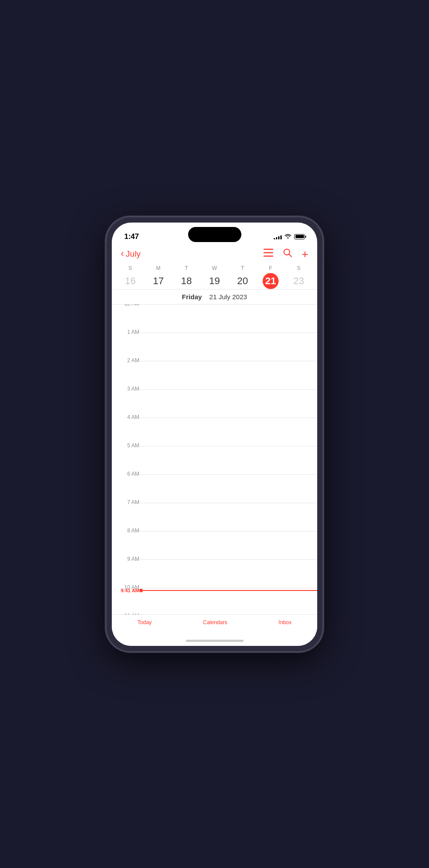 The image size is (429, 868). Describe the element at coordinates (133, 254) in the screenshot. I see `back-label: July` at that location.